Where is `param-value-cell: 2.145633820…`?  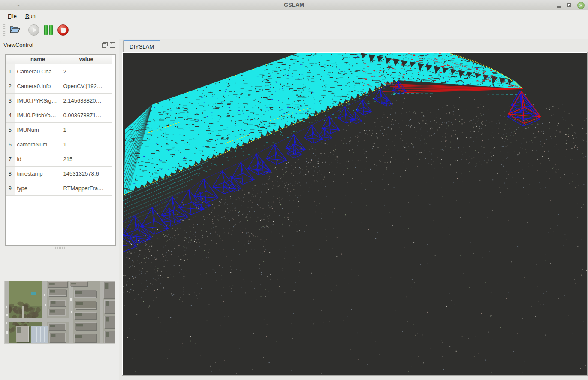
param-value-cell: 2.145633820… is located at coordinates (86, 100).